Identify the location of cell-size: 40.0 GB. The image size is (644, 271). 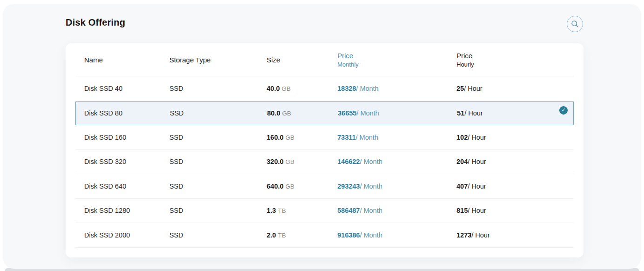
(302, 88).